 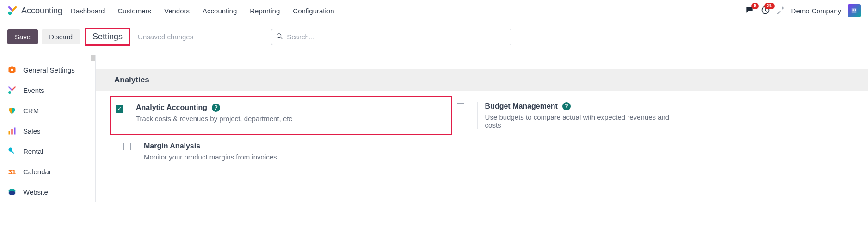 I want to click on action-bar: Save Discard Settings Unsaved changes, so click(x=434, y=38).